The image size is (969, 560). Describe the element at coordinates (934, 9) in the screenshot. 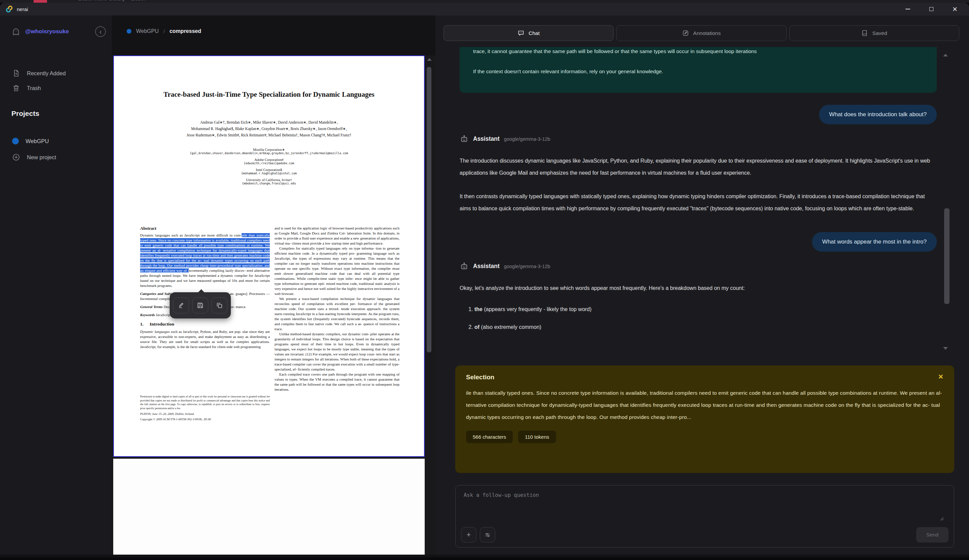

I see `window-controls: ✕` at that location.